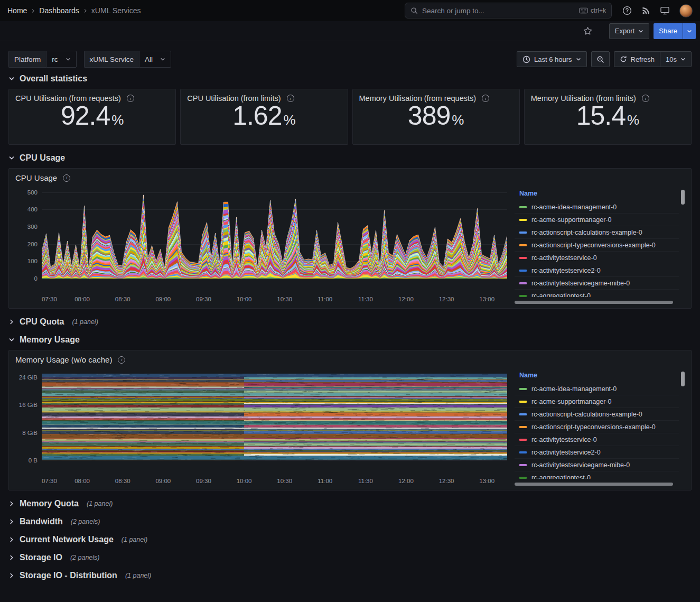 This screenshot has width=700, height=602. What do you see at coordinates (646, 11) in the screenshot?
I see `news-rss-icon` at bounding box center [646, 11].